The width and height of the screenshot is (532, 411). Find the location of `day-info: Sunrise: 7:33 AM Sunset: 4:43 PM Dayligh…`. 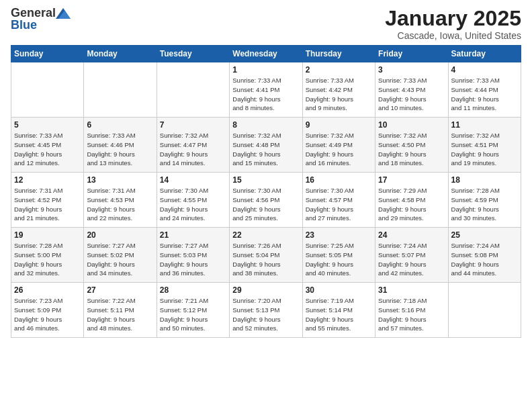

day-info: Sunrise: 7:33 AM Sunset: 4:43 PM Dayligh… is located at coordinates (411, 94).